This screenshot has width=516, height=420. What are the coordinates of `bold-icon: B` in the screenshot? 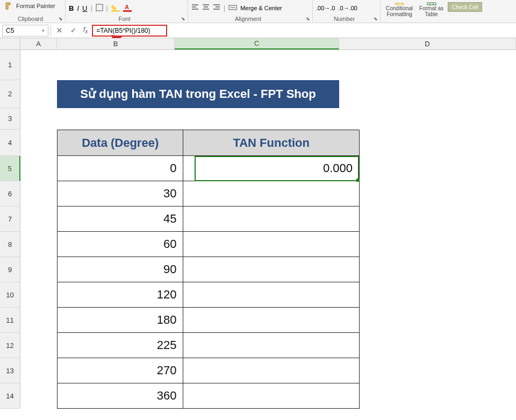 It's located at (71, 9).